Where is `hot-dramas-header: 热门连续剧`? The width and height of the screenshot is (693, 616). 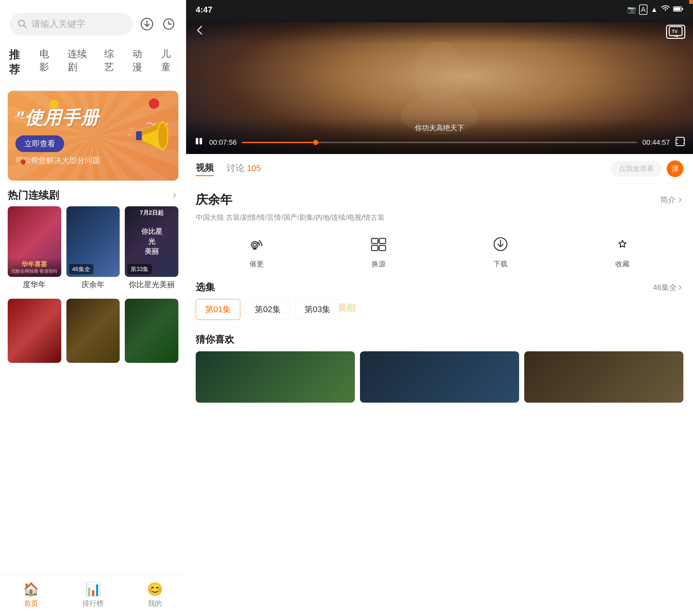
hot-dramas-header: 热门连续剧 is located at coordinates (93, 194).